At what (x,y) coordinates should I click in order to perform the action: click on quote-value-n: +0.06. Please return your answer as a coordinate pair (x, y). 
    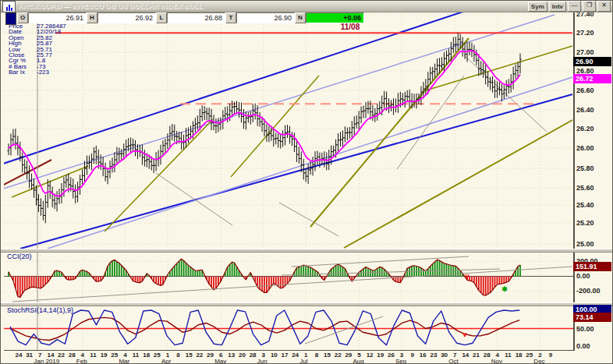
    Looking at the image, I should click on (335, 18).